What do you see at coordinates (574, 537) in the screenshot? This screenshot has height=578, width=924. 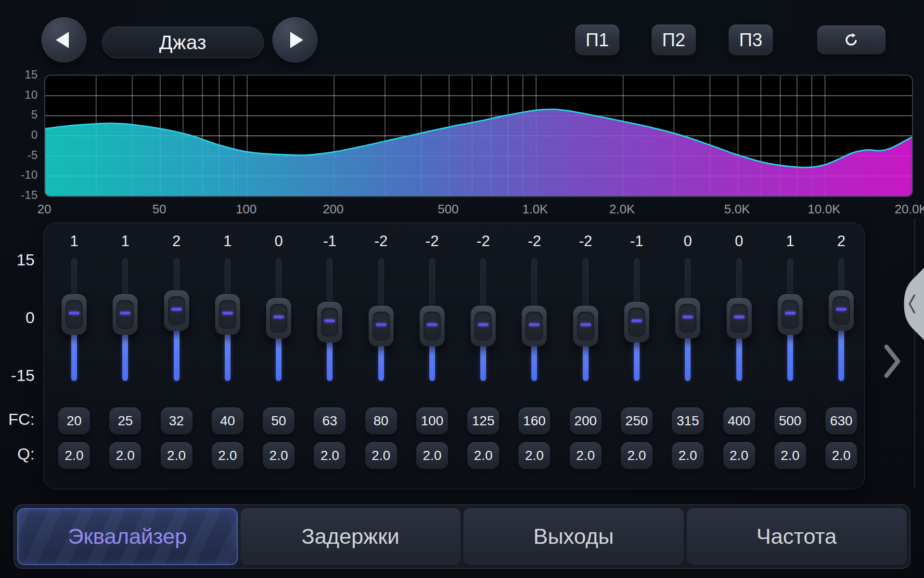 I see `tab-outputs: Выходы` at bounding box center [574, 537].